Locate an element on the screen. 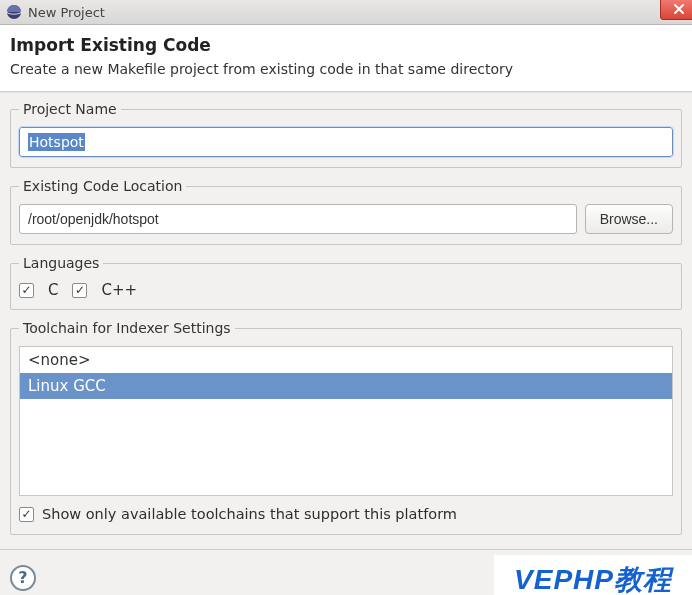 This screenshot has width=692, height=595. toolchain-item-linuxgcc: Linux GCC is located at coordinates (346, 386).